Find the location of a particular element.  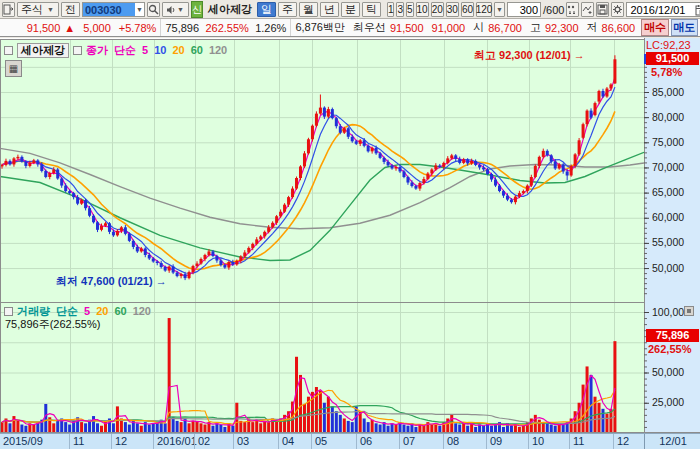

ma-series-checkbox is located at coordinates (78, 50).